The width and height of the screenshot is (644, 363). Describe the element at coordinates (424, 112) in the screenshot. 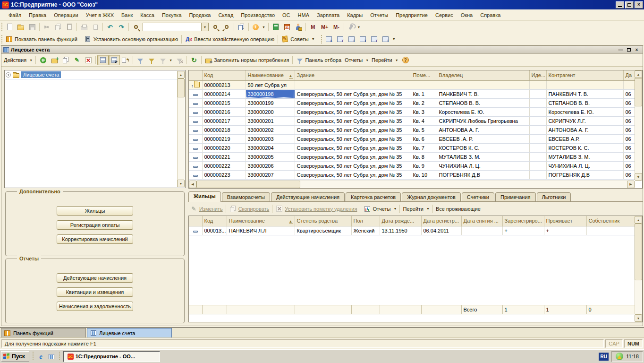

I see `cell-apartment: Кв. 3` at that location.